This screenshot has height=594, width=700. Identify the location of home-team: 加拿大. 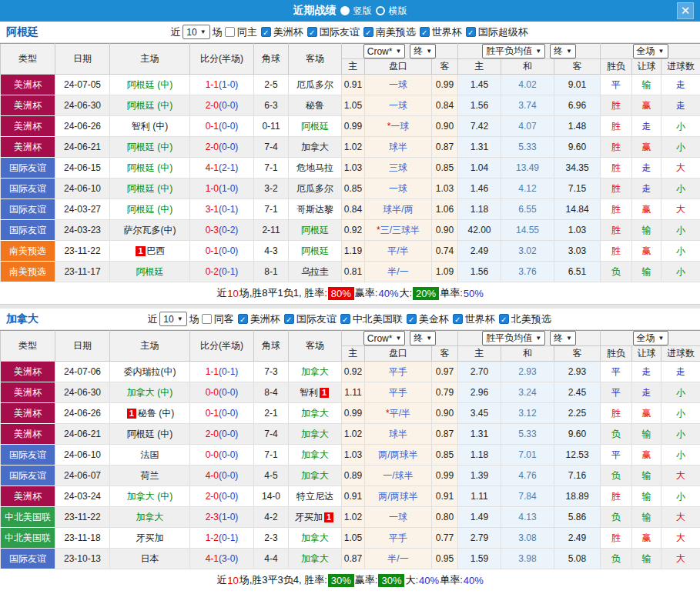
(150, 517).